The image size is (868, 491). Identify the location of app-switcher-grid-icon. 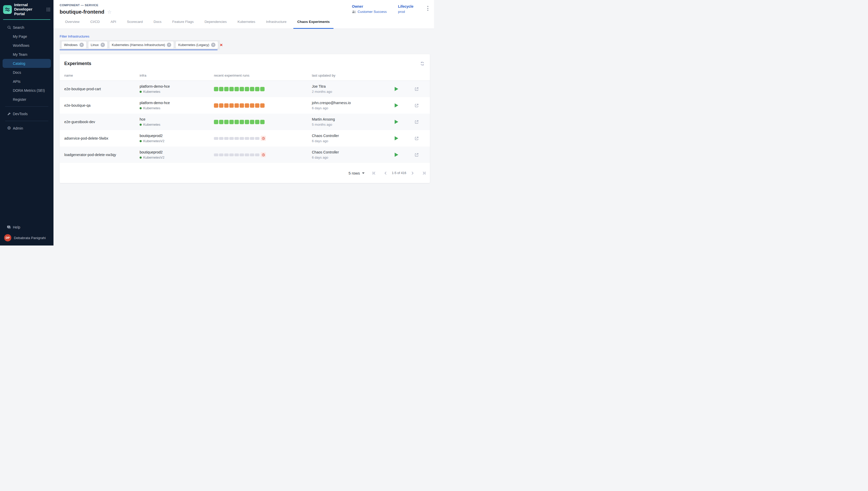
(48, 9).